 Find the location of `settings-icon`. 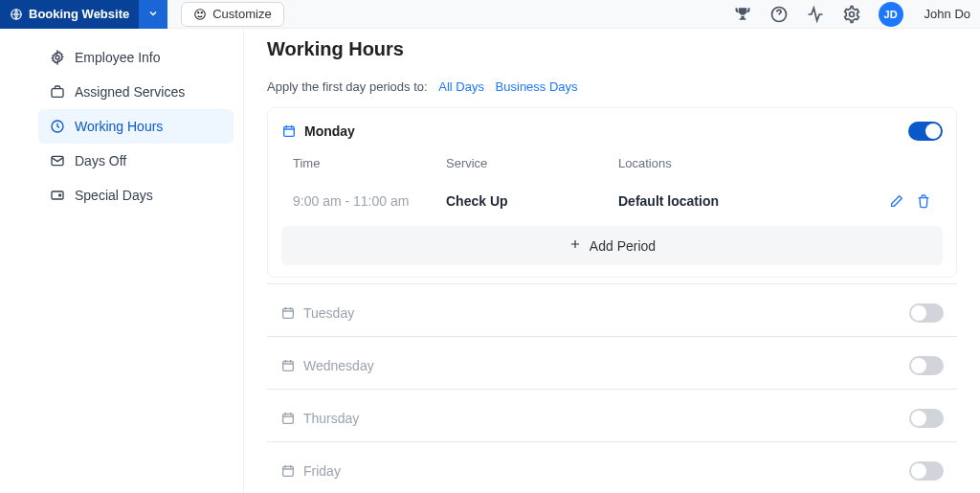

settings-icon is located at coordinates (852, 14).